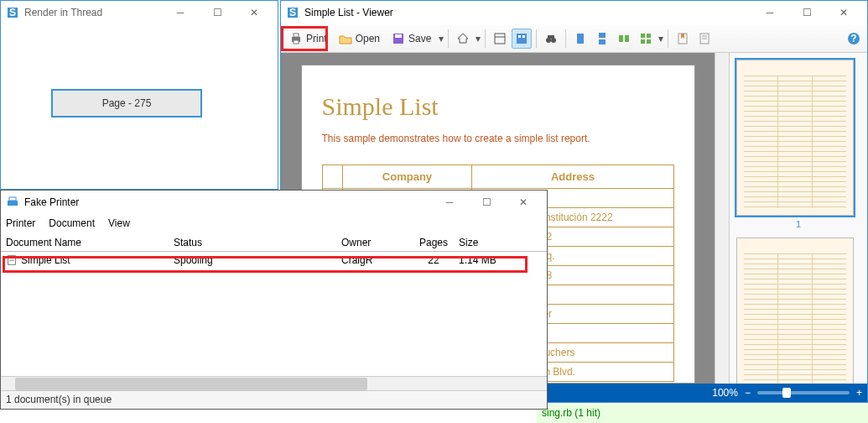  Describe the element at coordinates (580, 39) in the screenshot. I see `view-single-button` at that location.